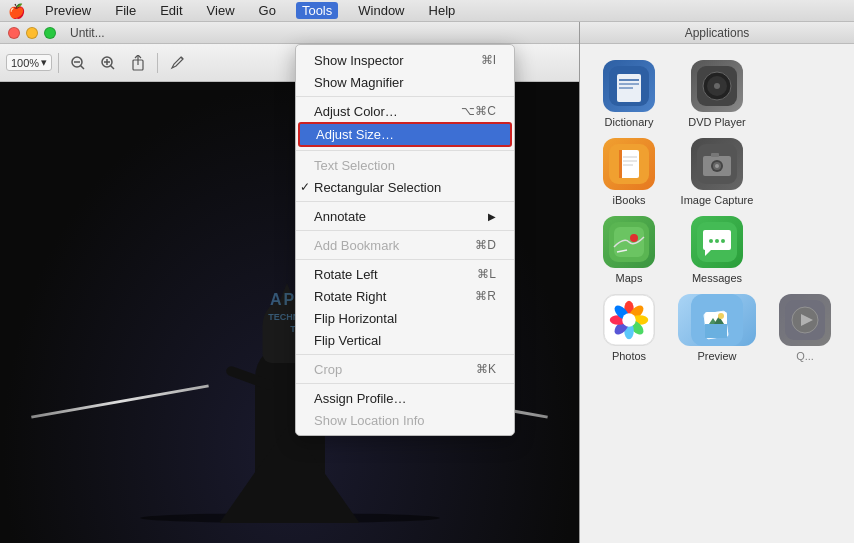 This screenshot has height=543, width=854. Describe the element at coordinates (405, 369) in the screenshot. I see `menu-item-crop: Crop ⌘K` at that location.